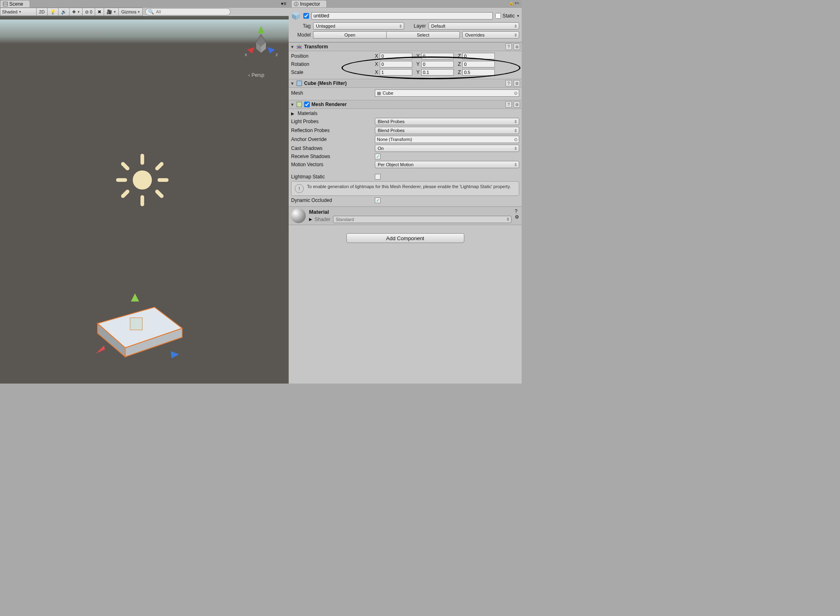 This screenshot has width=840, height=616. Describe the element at coordinates (42, 12) in the screenshot. I see `btn-2d: 2D` at that location.